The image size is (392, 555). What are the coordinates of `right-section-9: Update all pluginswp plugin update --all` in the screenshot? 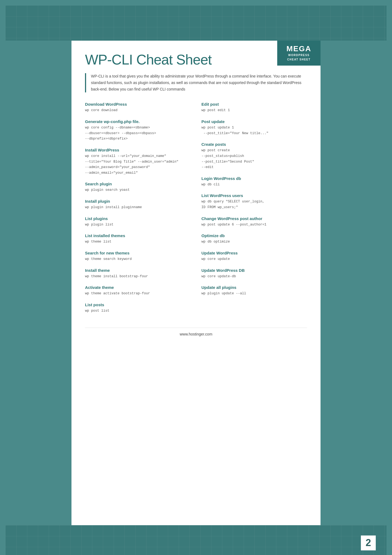 It's located at (254, 291).